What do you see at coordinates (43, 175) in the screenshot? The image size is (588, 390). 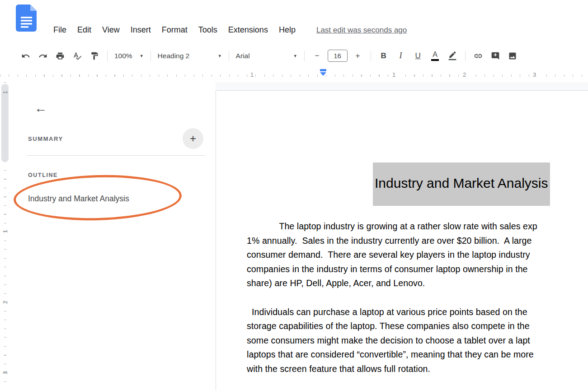 I see `outline-label: OUTLINE` at bounding box center [43, 175].